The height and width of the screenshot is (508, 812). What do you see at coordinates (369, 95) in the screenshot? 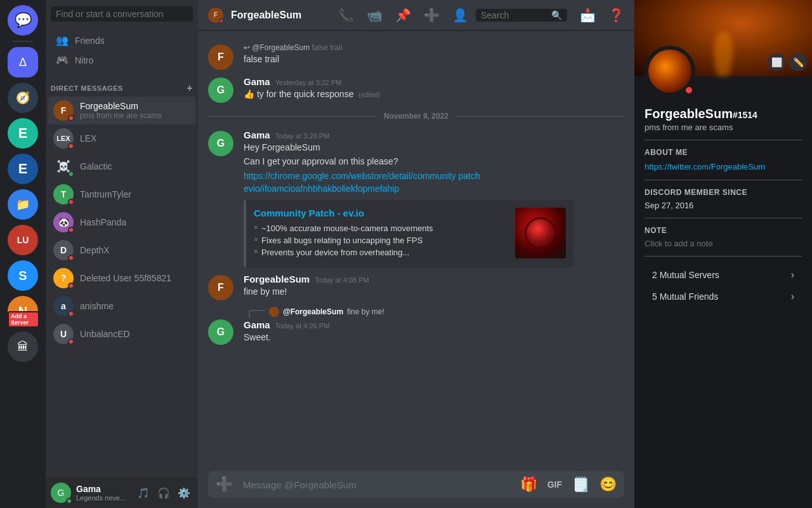
I see `edited-tag: (edited)` at bounding box center [369, 95].